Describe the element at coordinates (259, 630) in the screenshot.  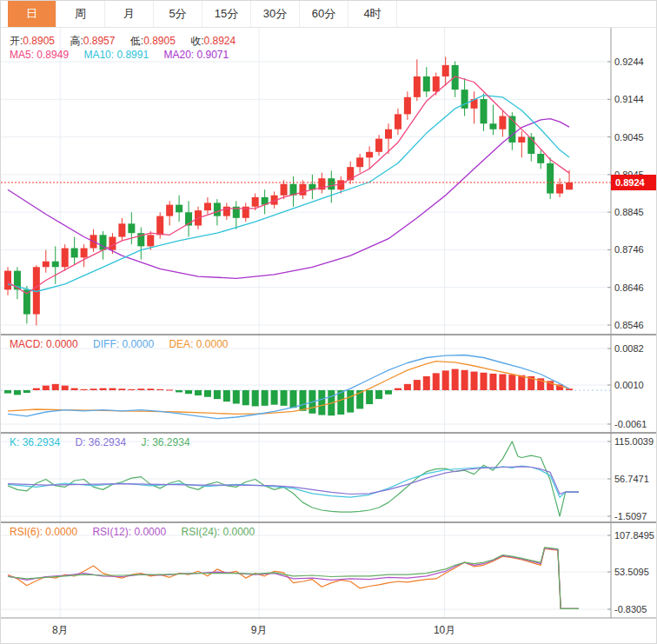
I see `x-axis-month-label: 9月` at that location.